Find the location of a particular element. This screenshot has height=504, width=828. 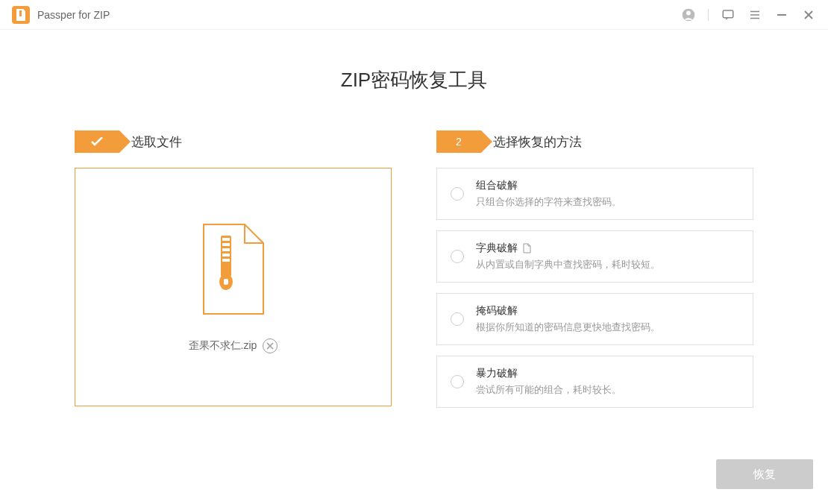

method-text: 字典破解 从内置或自制字典中查找密码，耗时较短。 is located at coordinates (607, 256).